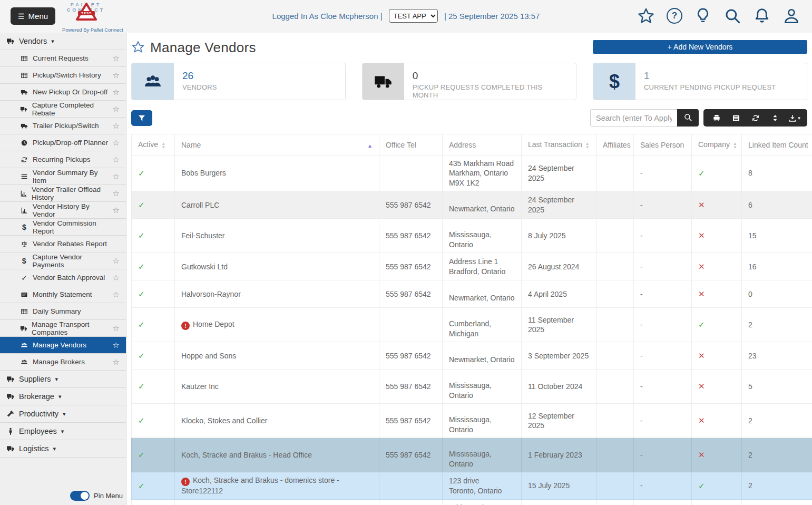  Describe the element at coordinates (63, 160) in the screenshot. I see `sidebar-item-recurring-pickups: Recurring Pickups☆` at that location.